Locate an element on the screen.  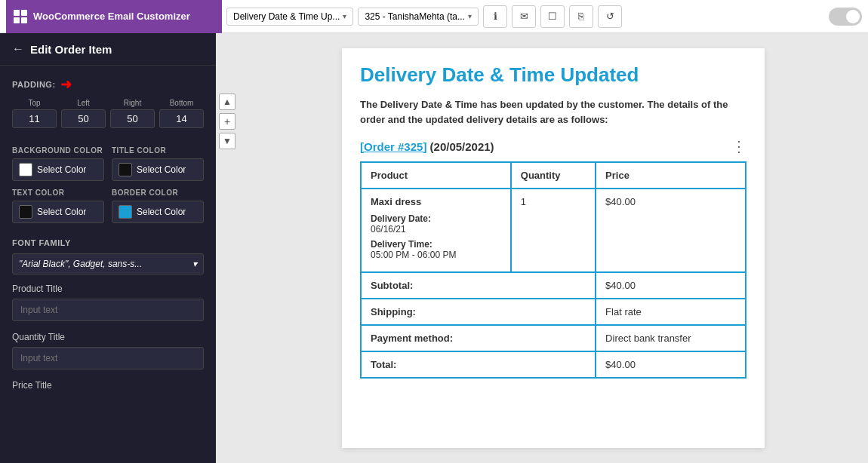
bg-color-swatch is located at coordinates (26, 170).